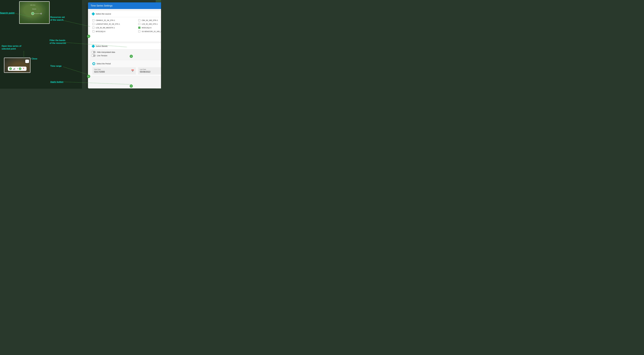 This screenshot has height=355, width=644. What do you see at coordinates (58, 19) in the screenshot?
I see `resources-annotation: Resources set of the search` at bounding box center [58, 19].